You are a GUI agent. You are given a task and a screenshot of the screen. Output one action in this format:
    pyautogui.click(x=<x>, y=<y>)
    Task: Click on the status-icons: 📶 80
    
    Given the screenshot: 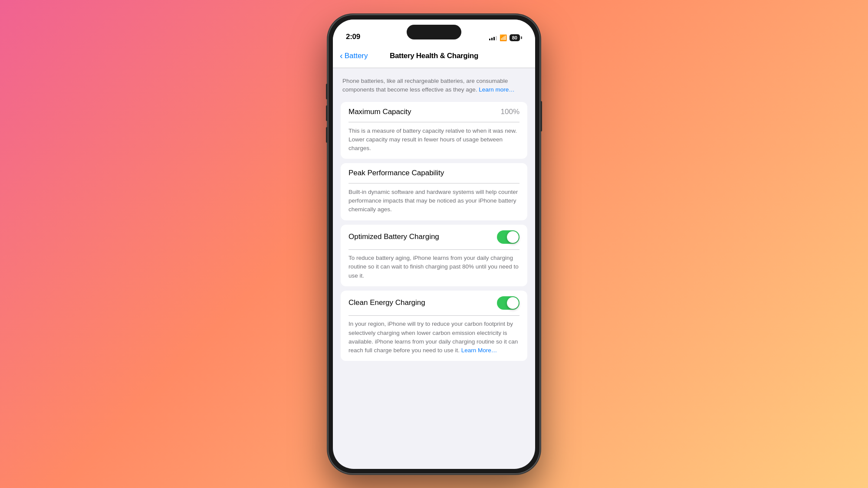 What is the action you would take?
    pyautogui.click(x=506, y=38)
    